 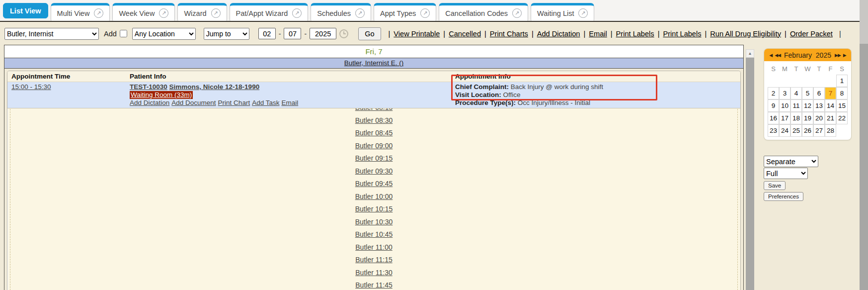 What do you see at coordinates (374, 222) in the screenshot?
I see `open-slot-link: Butler 10:30` at bounding box center [374, 222].